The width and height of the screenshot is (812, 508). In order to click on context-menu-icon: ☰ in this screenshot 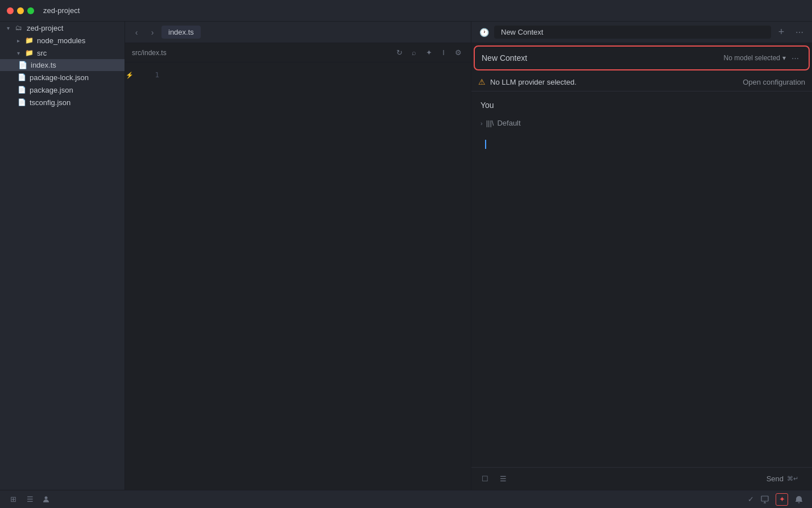, I will do `click(503, 479)`.